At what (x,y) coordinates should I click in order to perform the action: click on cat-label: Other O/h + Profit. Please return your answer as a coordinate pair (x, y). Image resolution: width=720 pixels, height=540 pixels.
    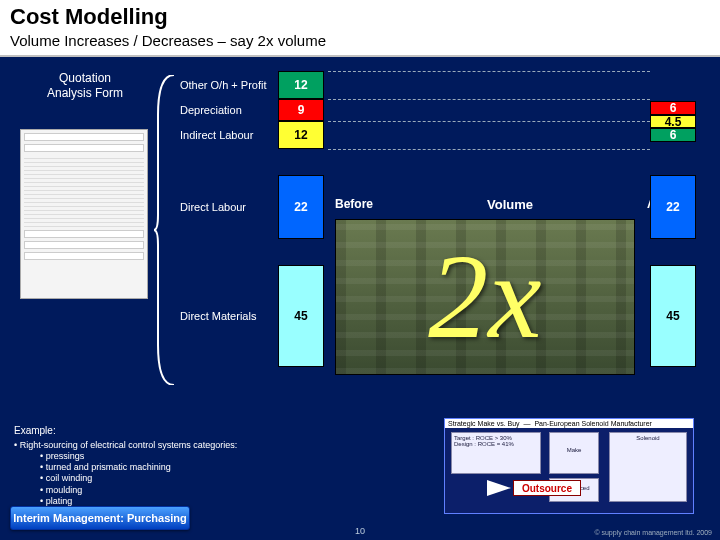
    Looking at the image, I should click on (229, 85).